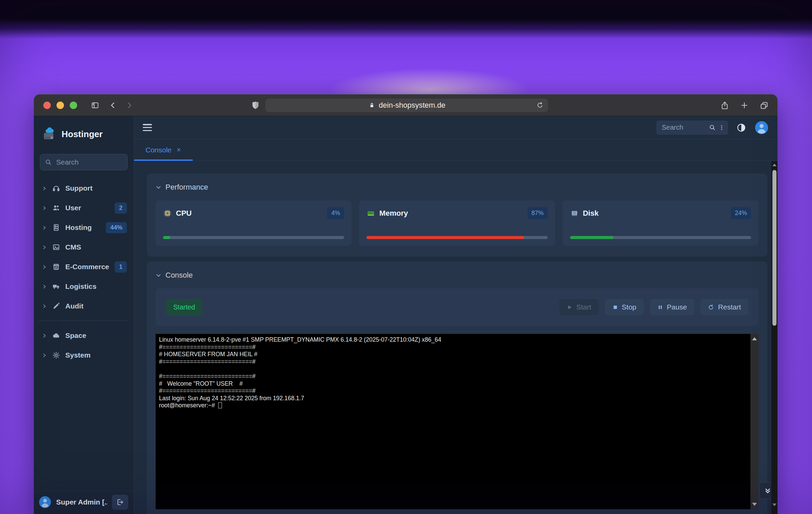  I want to click on page-scrollbar, so click(774, 338).